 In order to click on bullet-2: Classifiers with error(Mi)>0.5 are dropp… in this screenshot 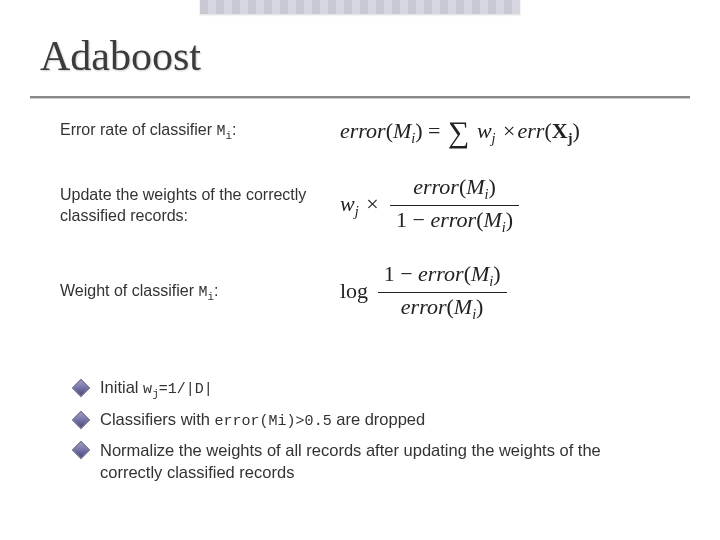, I will do `click(370, 420)`.